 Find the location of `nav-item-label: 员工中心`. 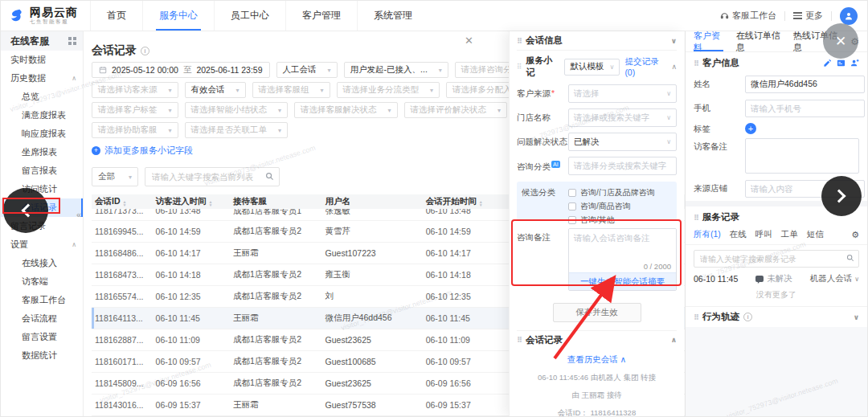

nav-item-label: 员工中心 is located at coordinates (250, 16).